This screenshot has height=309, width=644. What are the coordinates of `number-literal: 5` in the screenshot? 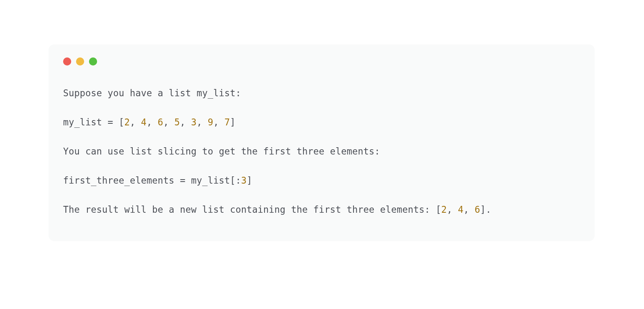 It's located at (177, 122).